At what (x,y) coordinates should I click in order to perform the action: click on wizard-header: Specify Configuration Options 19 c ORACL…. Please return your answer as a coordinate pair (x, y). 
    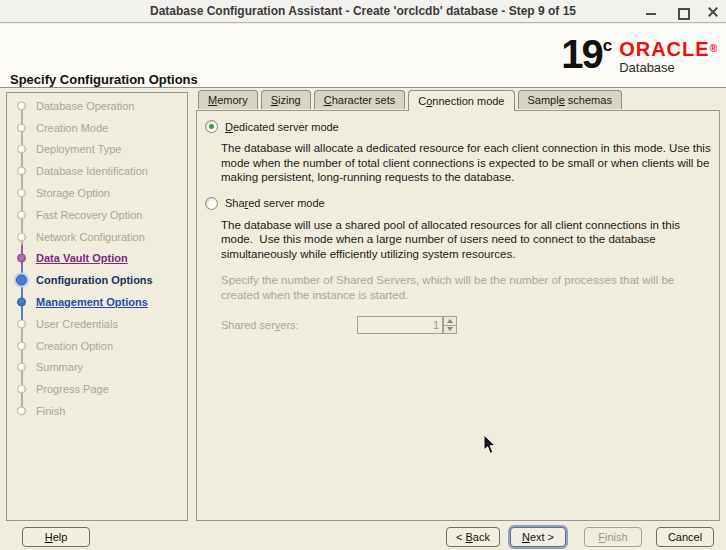
    Looking at the image, I should click on (363, 56).